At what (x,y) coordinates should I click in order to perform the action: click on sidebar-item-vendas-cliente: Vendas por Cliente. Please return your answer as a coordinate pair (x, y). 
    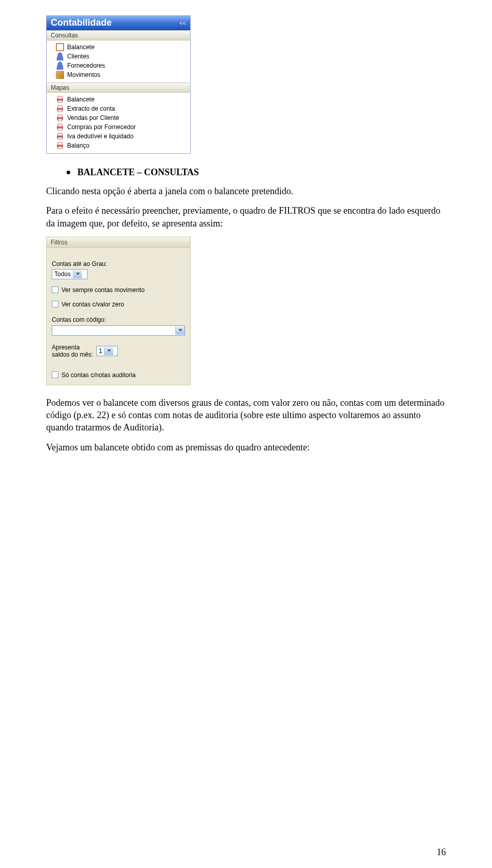
    Looking at the image, I should click on (118, 118).